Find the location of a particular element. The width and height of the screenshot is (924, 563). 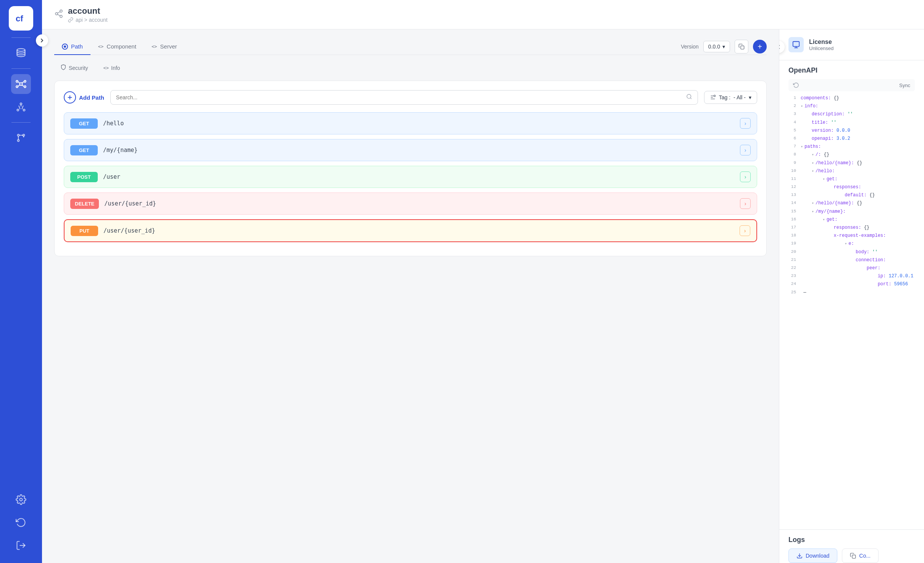

code-line: 25 — is located at coordinates (851, 293).